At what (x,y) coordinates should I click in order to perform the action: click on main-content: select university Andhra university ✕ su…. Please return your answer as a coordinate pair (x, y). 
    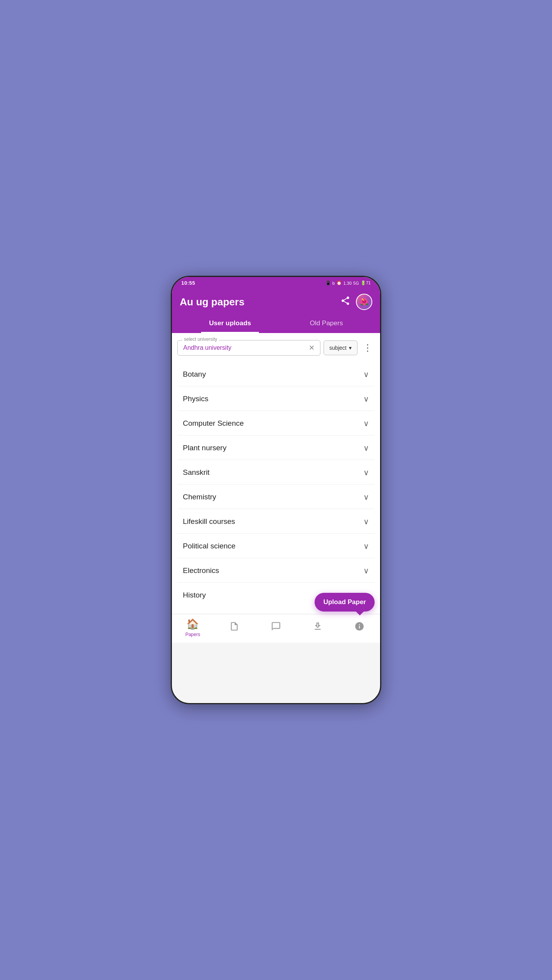
    Looking at the image, I should click on (276, 474).